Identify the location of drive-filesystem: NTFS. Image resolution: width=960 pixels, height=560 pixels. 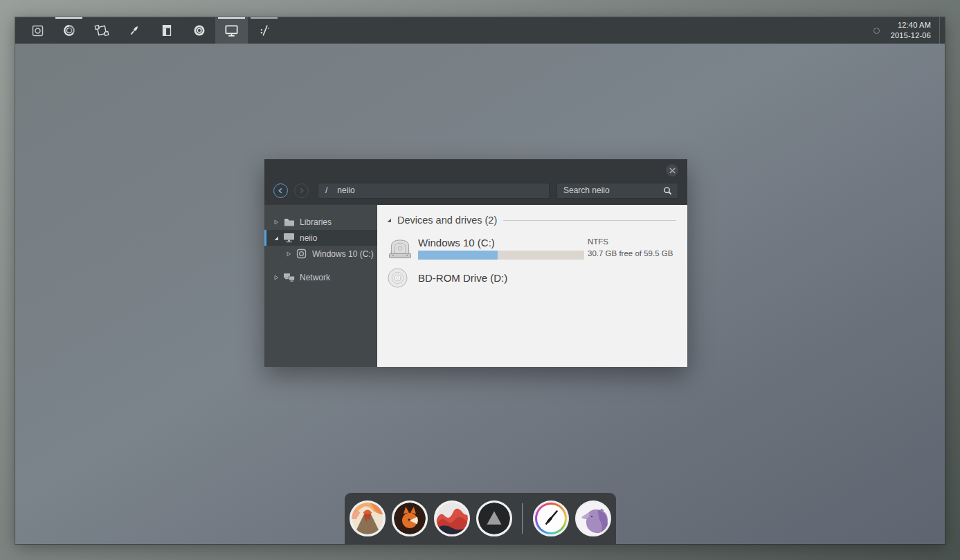
(632, 242).